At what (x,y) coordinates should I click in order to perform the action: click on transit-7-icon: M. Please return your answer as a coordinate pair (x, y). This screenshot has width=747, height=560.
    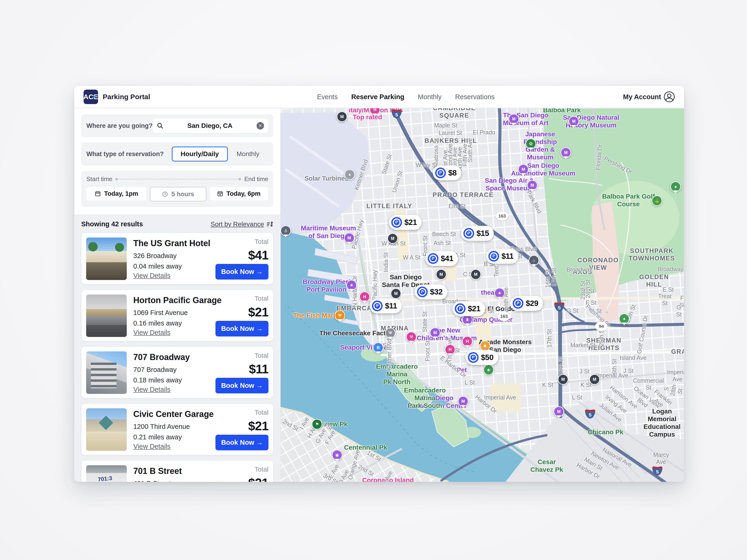
    Looking at the image, I should click on (342, 117).